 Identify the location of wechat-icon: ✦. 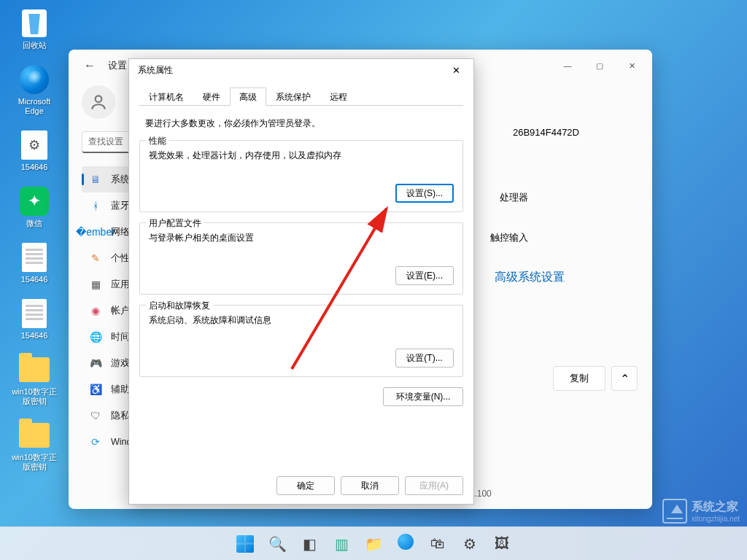
(34, 201).